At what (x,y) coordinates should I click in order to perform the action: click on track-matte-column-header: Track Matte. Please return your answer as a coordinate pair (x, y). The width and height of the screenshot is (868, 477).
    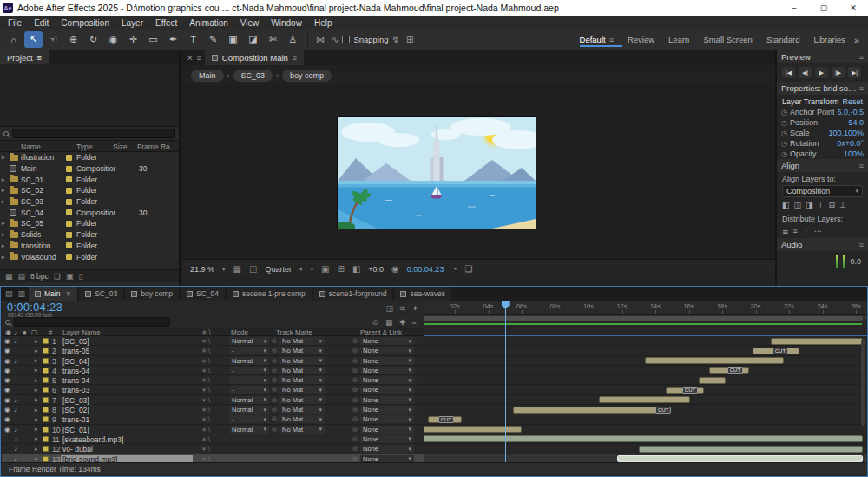
    Looking at the image, I should click on (301, 332).